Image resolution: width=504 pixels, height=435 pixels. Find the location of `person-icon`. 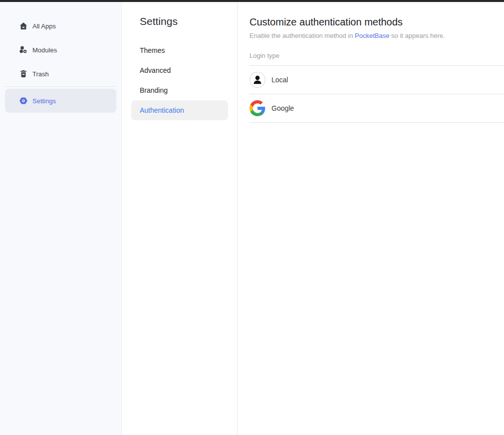

person-icon is located at coordinates (257, 80).